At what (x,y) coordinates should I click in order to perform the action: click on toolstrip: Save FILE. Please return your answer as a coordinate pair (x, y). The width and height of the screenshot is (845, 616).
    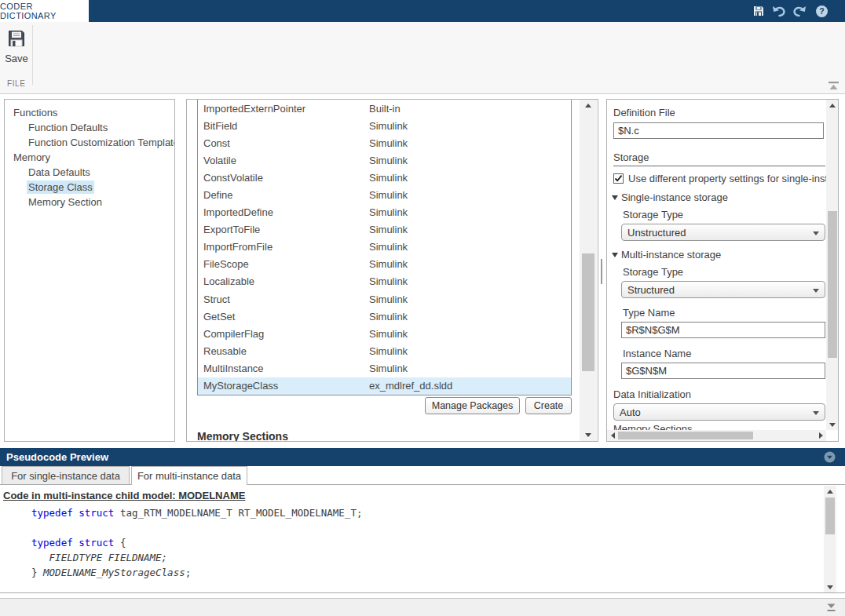
    Looking at the image, I should click on (422, 58).